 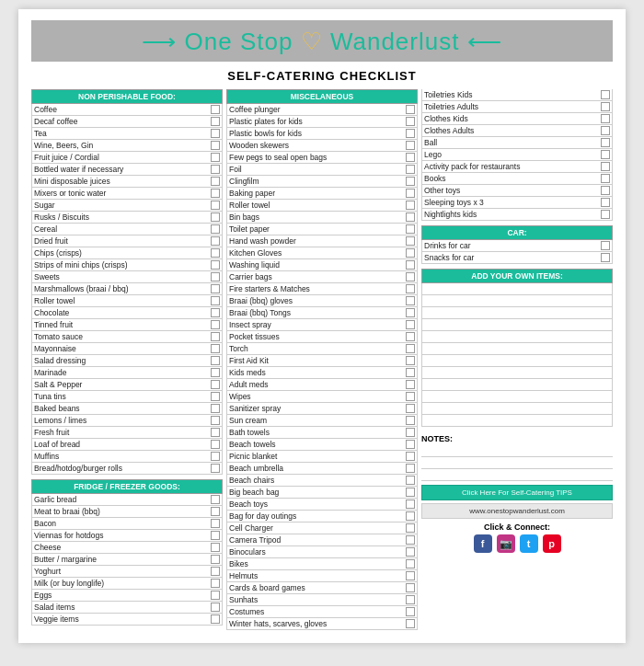 I want to click on pinterest-icon: p, so click(x=552, y=544).